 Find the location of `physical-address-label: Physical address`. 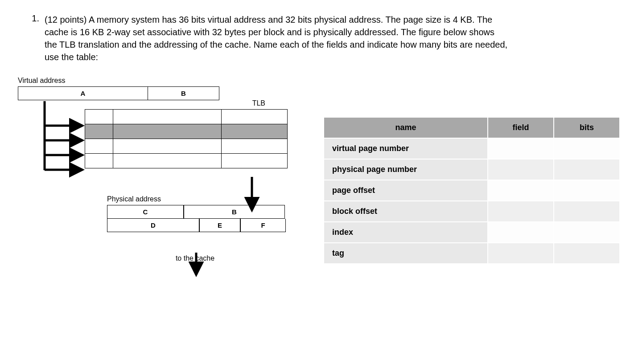

physical-address-label: Physical address is located at coordinates (197, 199).